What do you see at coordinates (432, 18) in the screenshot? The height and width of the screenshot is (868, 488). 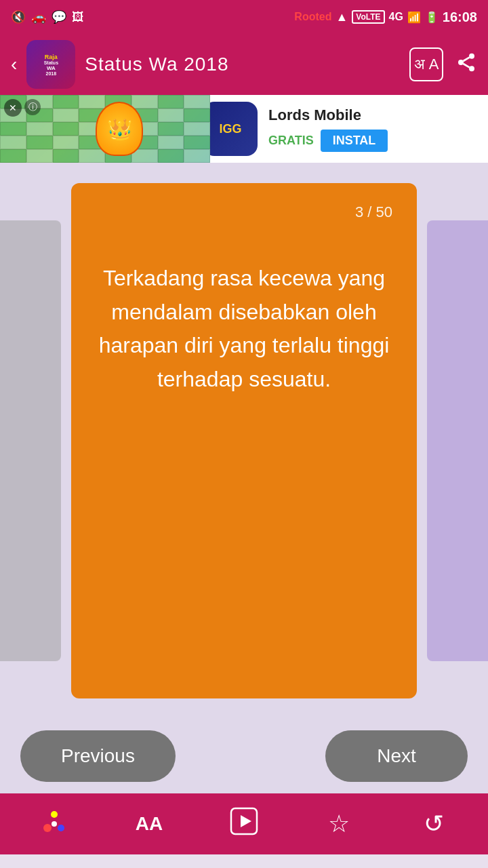 I see `battery-icon: 🔋` at bounding box center [432, 18].